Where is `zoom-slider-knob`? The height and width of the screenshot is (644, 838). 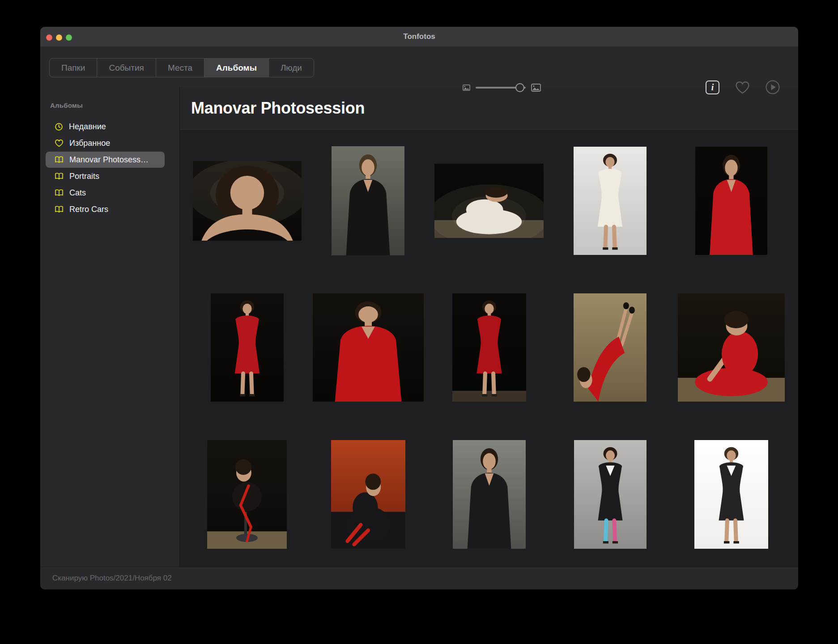
zoom-slider-knob is located at coordinates (520, 88).